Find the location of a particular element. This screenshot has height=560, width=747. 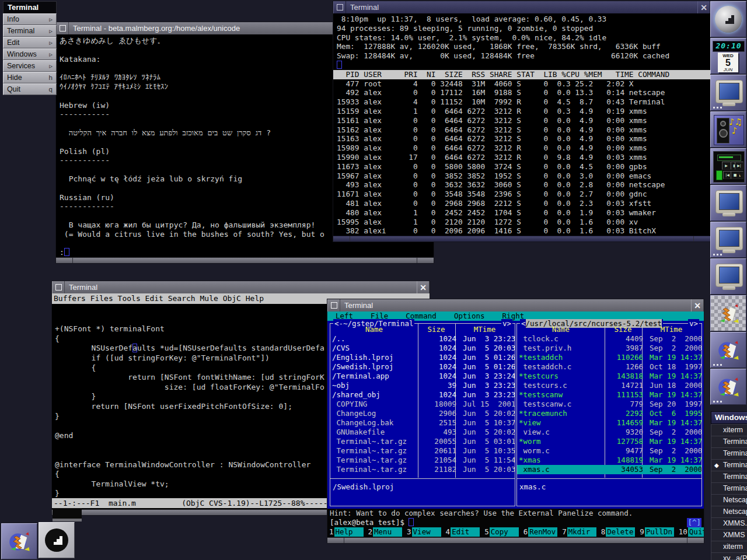

fkey-menu: 2Menu is located at coordinates (385, 532).